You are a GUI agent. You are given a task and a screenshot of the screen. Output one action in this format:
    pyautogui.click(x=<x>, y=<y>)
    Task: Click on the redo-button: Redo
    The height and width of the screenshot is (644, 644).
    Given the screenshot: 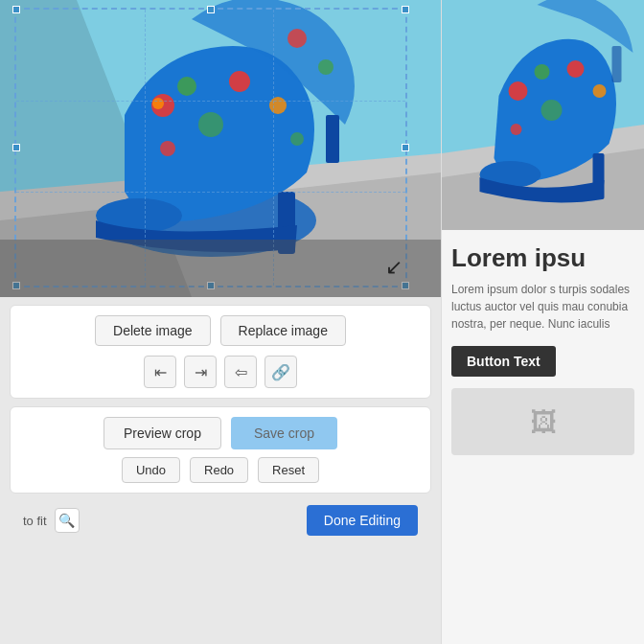 What is the action you would take?
    pyautogui.click(x=218, y=470)
    